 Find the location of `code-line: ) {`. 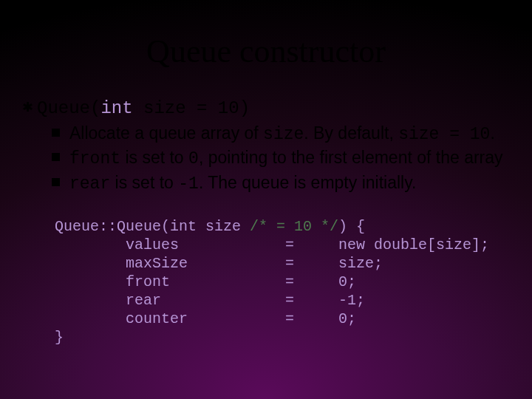

code-line: ) { is located at coordinates (352, 226).